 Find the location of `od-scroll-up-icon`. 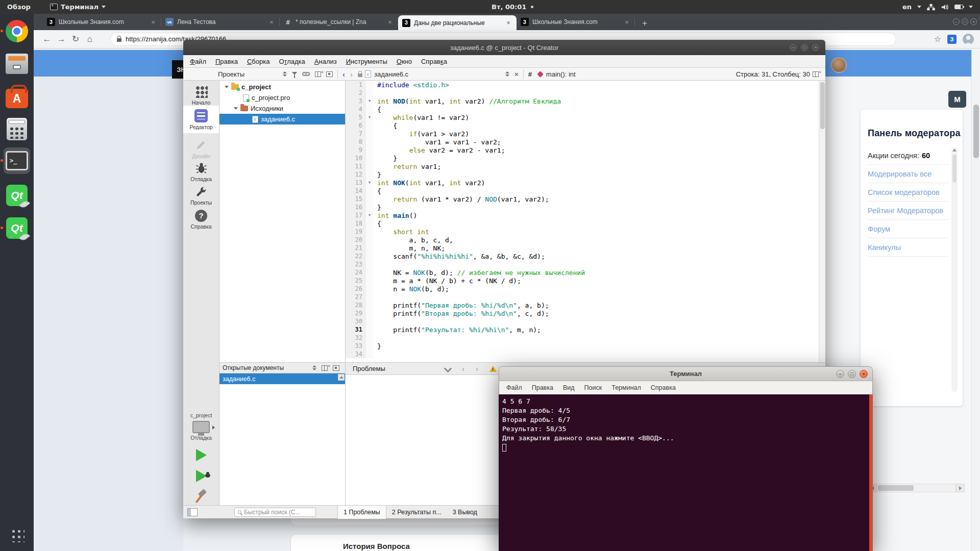

od-scroll-up-icon is located at coordinates (341, 378).